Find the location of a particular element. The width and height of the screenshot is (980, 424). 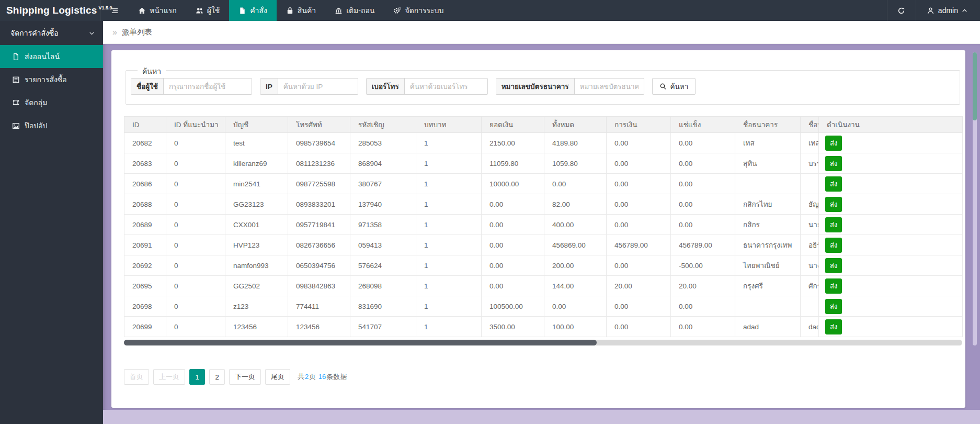

sidebar-item-label: ส่งออนไลน์ is located at coordinates (42, 57).